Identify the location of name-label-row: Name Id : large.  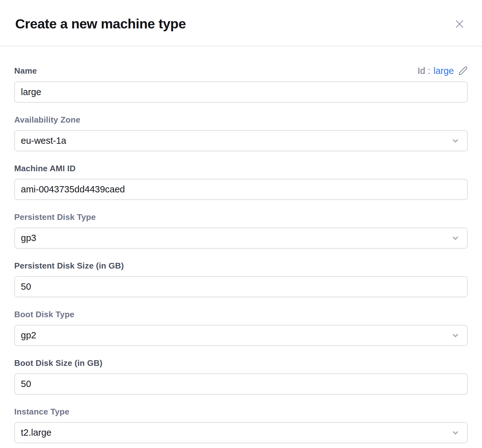
(241, 71).